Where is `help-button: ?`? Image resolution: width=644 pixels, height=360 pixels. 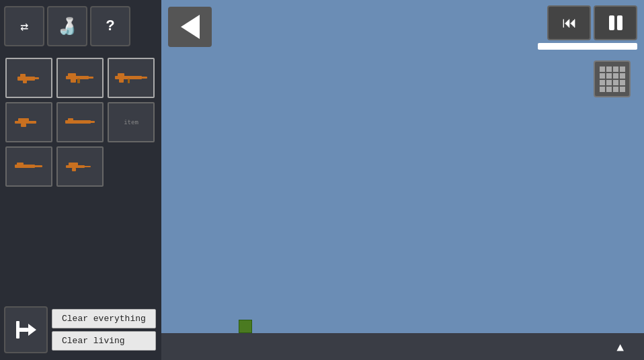
help-button: ? is located at coordinates (110, 26).